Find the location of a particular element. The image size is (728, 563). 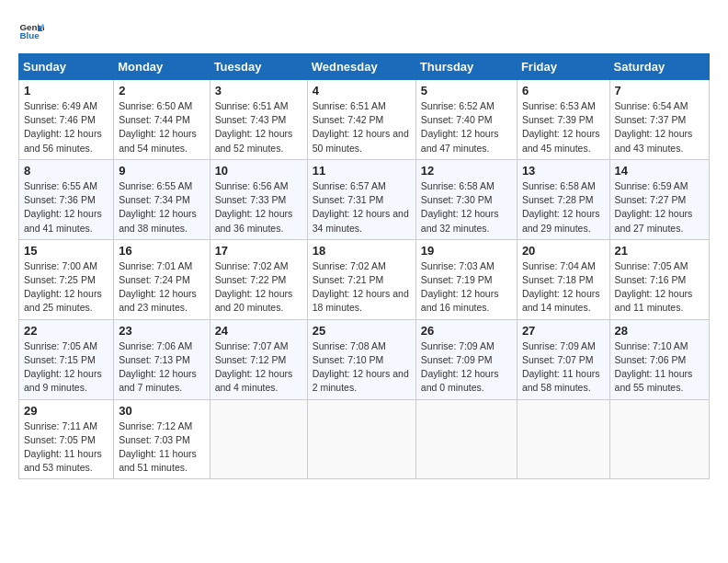

sunset-label: Sunset: 7:21 PM is located at coordinates (348, 280).